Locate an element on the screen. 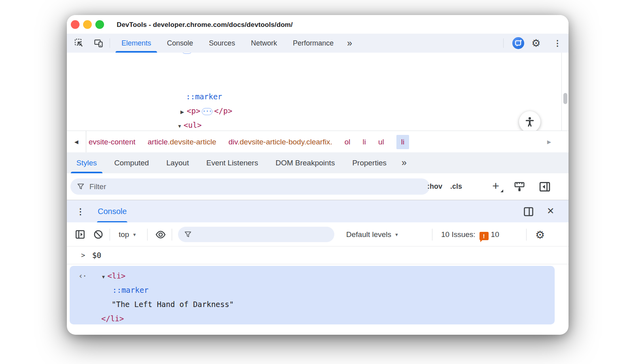 Image resolution: width=633 pixels, height=364 pixels. tab-sources: Sources is located at coordinates (222, 43).